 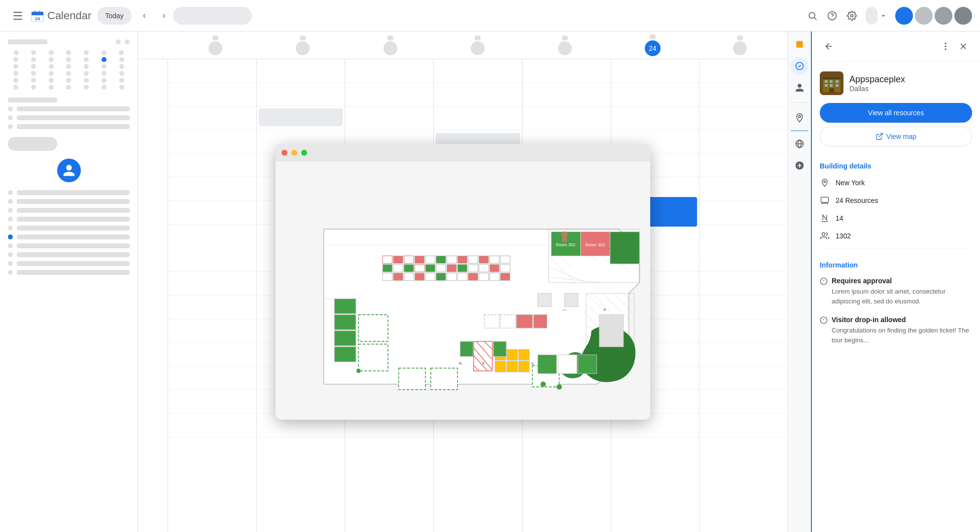 What do you see at coordinates (69, 170) in the screenshot?
I see `person-icon` at bounding box center [69, 170].